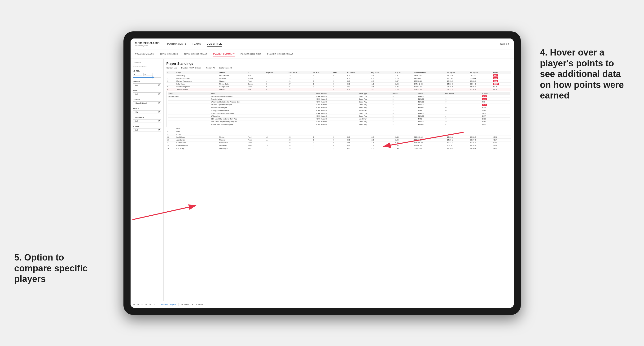 The width and height of the screenshot is (644, 346). What do you see at coordinates (146, 305) in the screenshot?
I see `copy-button: ⊞` at bounding box center [146, 305].